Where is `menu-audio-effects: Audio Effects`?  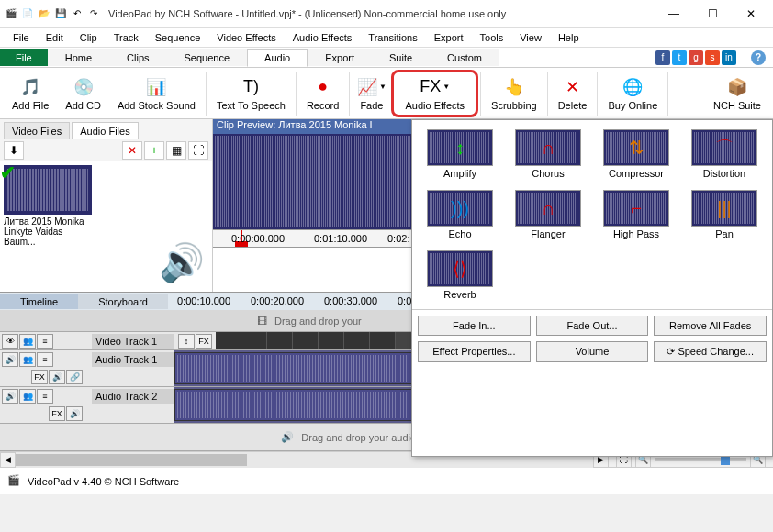
menu-audio-effects: Audio Effects is located at coordinates (323, 38).